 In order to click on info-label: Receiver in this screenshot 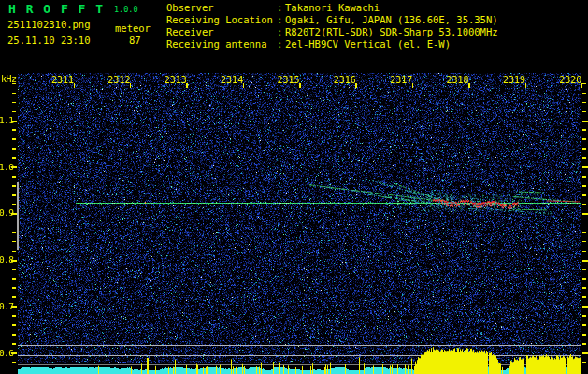, I will do `click(222, 32)`.